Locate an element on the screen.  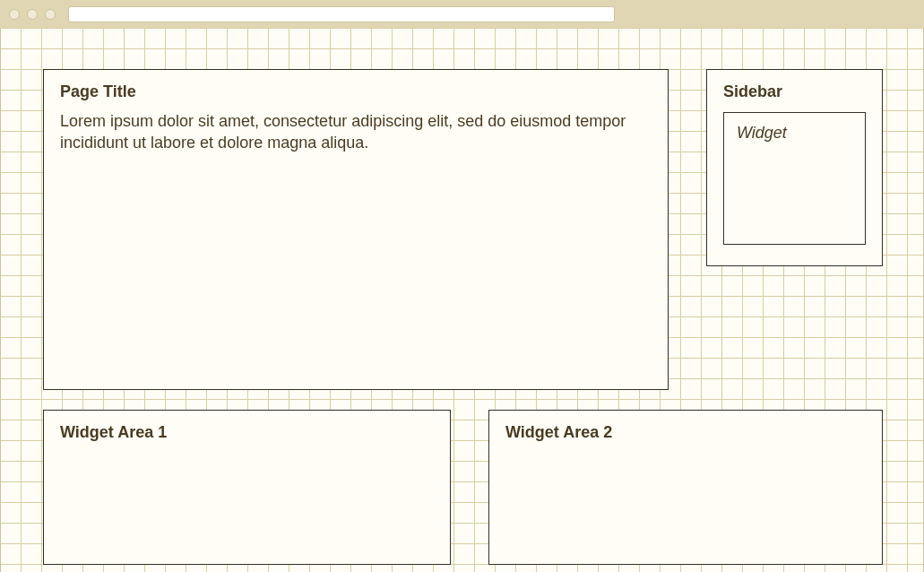
browser-titlebar is located at coordinates (462, 14).